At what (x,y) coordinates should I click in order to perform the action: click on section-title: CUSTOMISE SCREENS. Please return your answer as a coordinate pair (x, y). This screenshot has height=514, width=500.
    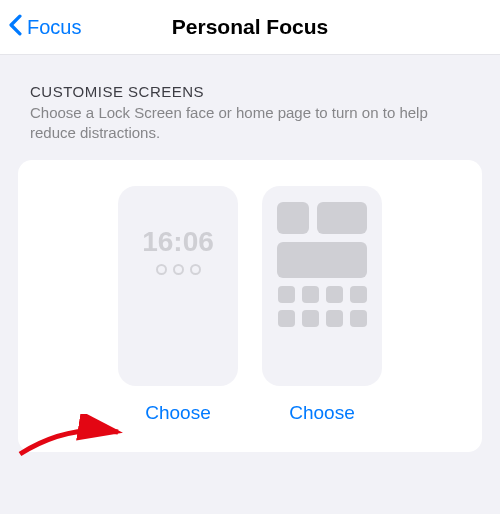
    Looking at the image, I should click on (250, 92).